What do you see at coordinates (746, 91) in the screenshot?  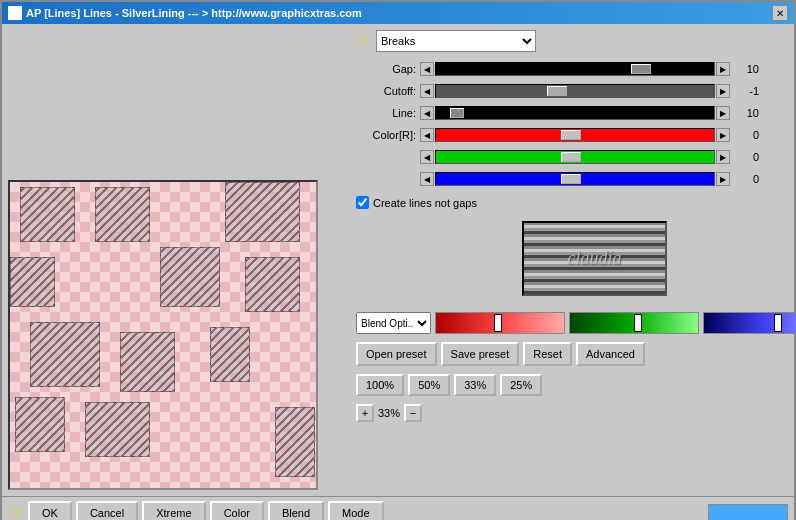 I see `cutoff-value: -1` at bounding box center [746, 91].